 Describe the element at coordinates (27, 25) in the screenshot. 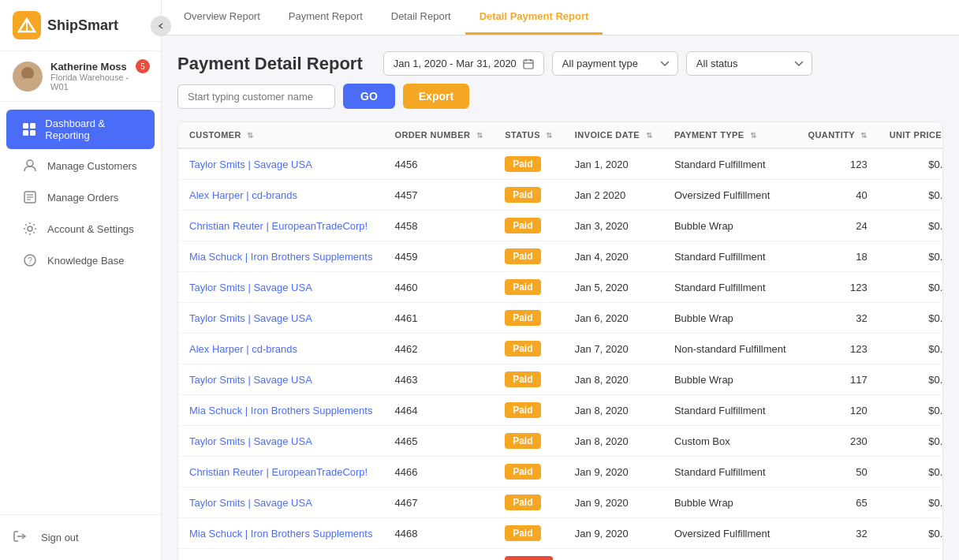

I see `shipsmart-logo-icon` at that location.